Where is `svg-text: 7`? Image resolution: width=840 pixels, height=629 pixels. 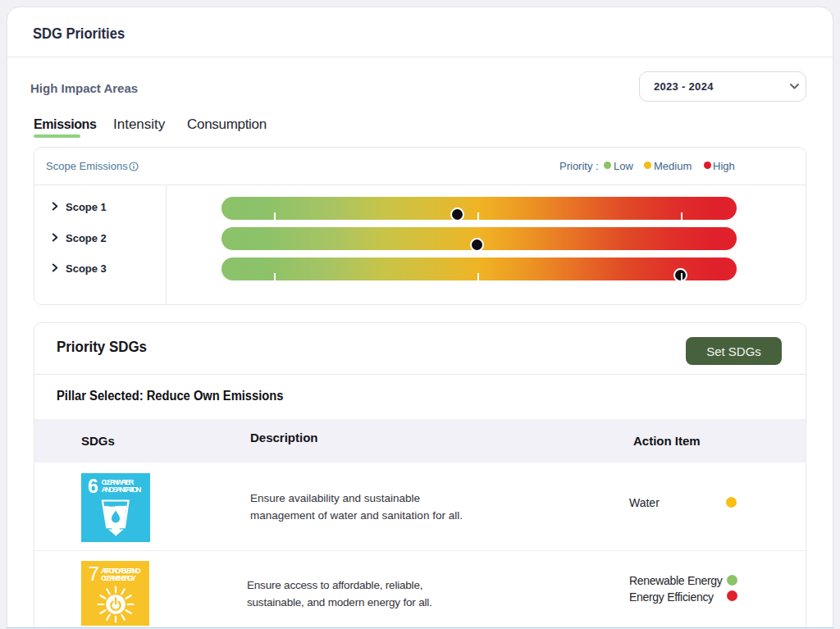
svg-text: 7 is located at coordinates (94, 574).